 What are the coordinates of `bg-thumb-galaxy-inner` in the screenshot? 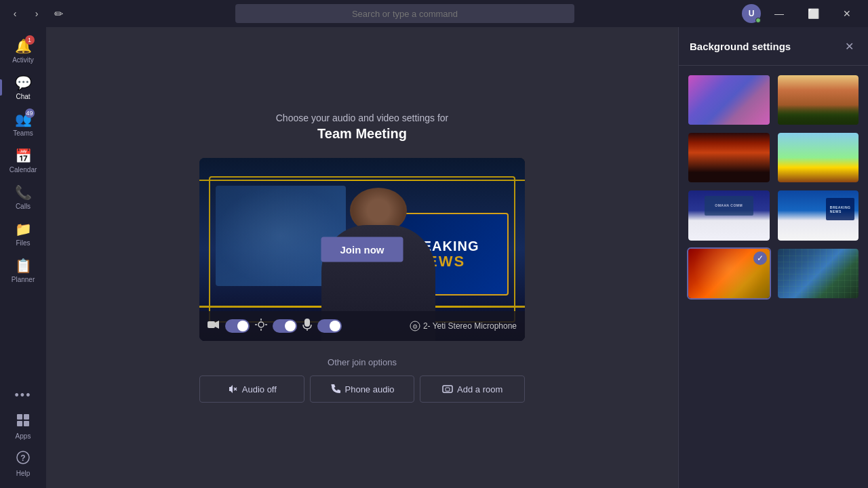 It's located at (729, 100).